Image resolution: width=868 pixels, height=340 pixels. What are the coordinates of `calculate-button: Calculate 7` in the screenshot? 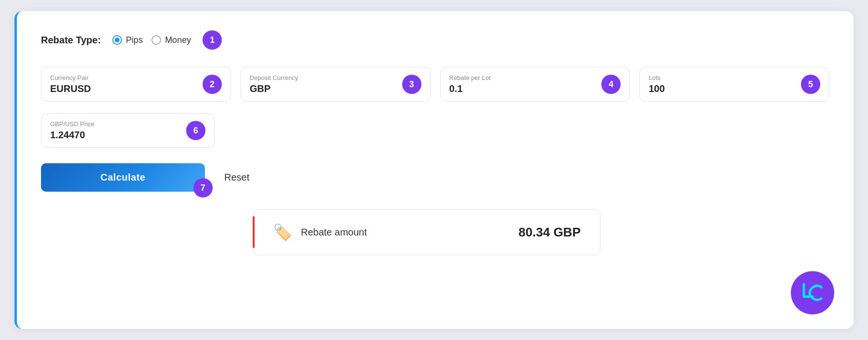 It's located at (123, 177).